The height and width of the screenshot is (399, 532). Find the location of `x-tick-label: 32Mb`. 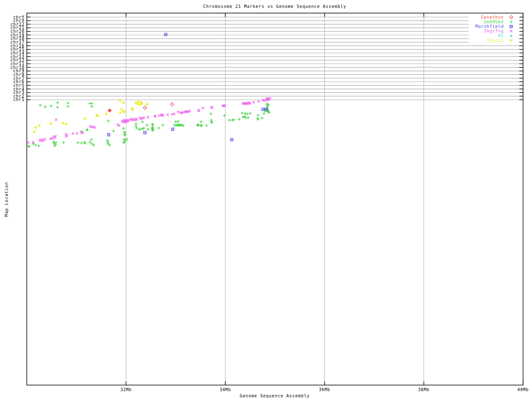

x-tick-label: 32Mb is located at coordinates (126, 390).